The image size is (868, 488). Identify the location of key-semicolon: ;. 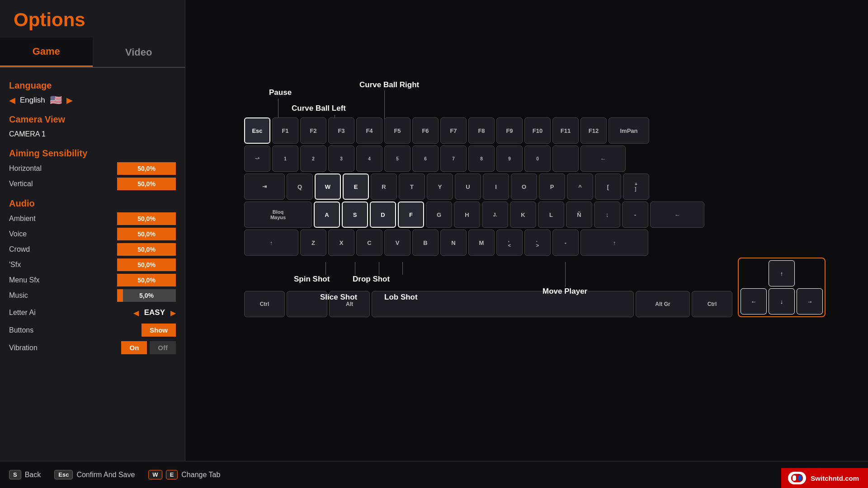
(607, 215).